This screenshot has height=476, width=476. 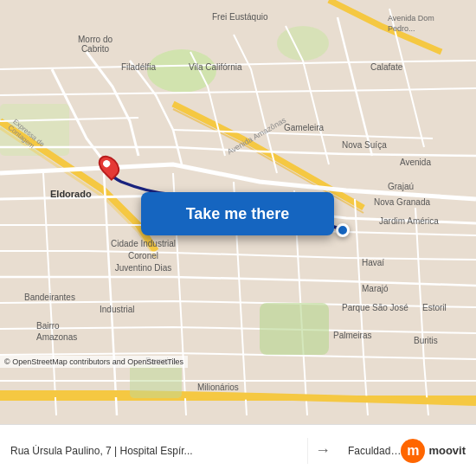 I want to click on moovit-logo: m moovit, so click(x=433, y=451).